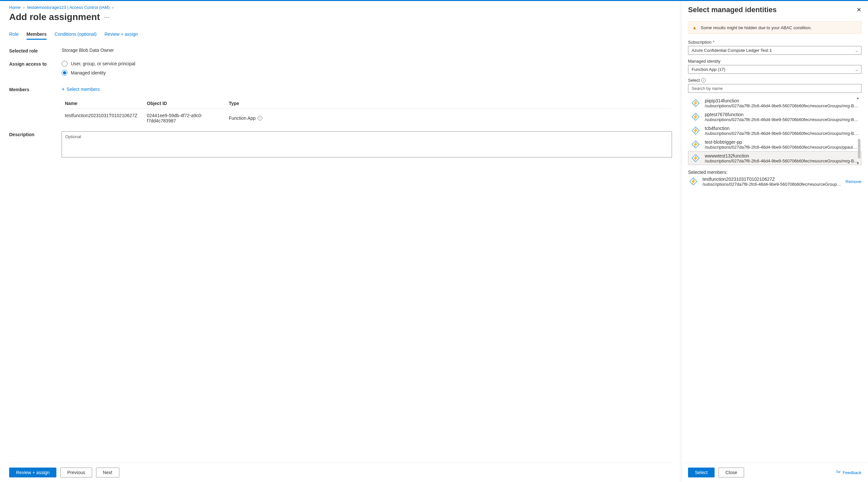 This screenshot has width=868, height=482. Describe the element at coordinates (76, 472) in the screenshot. I see `previous-button: Previous` at that location.